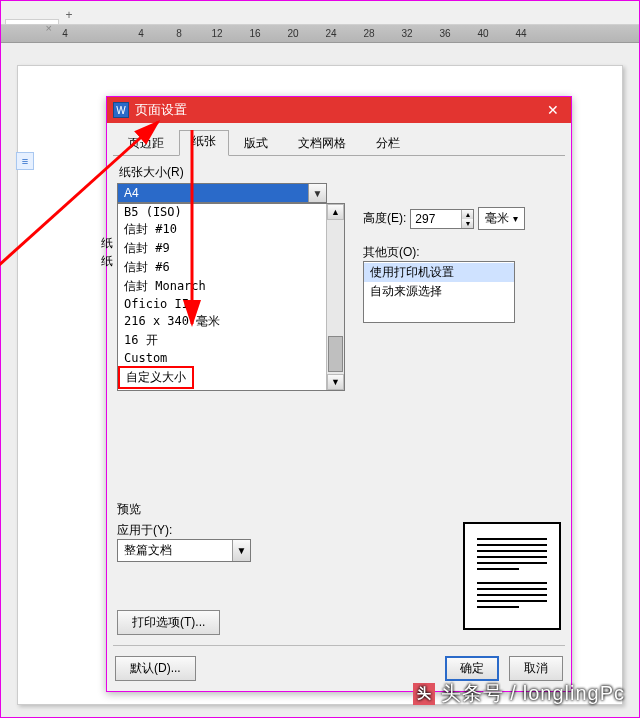  What do you see at coordinates (424, 694) in the screenshot?
I see `watermark-logo-icon: 头` at bounding box center [424, 694].